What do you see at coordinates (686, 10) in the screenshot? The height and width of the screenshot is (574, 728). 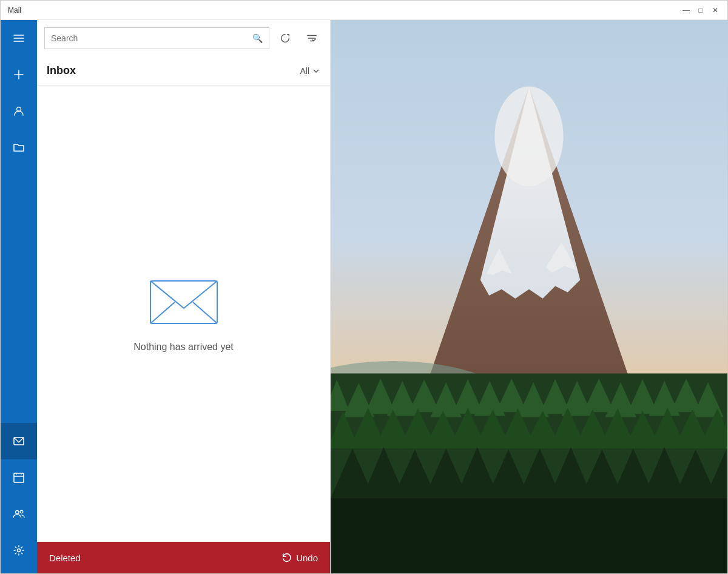 I see `minimize-button: —` at bounding box center [686, 10].